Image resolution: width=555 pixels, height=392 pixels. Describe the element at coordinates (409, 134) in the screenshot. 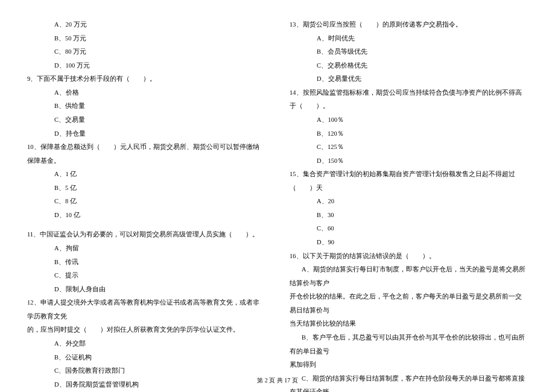

I see `q14-option-b: B、120％` at that location.